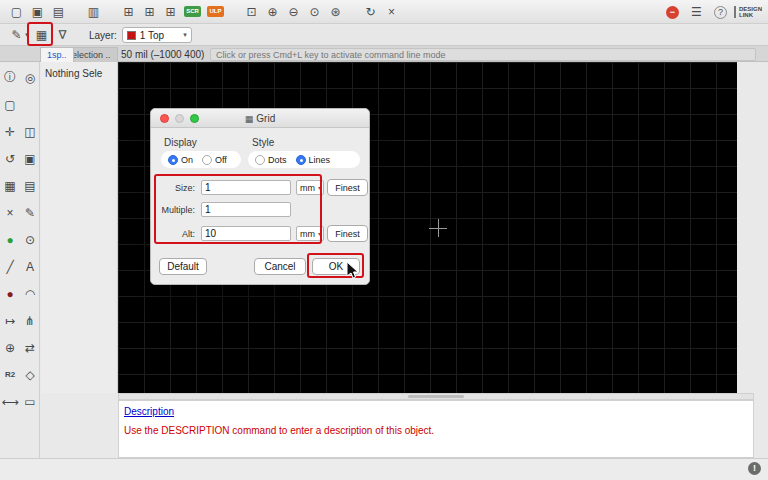  Describe the element at coordinates (192, 12) in the screenshot. I see `run-script-badge: SCR` at that location.